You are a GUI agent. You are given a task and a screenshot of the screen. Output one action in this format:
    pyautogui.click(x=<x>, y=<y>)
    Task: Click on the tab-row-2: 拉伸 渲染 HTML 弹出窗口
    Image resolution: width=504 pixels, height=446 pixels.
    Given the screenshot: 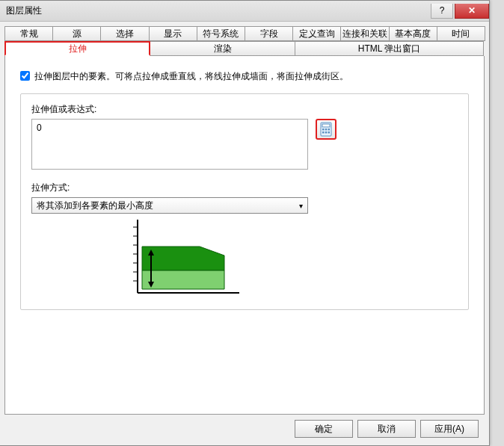 What is the action you would take?
    pyautogui.click(x=245, y=49)
    